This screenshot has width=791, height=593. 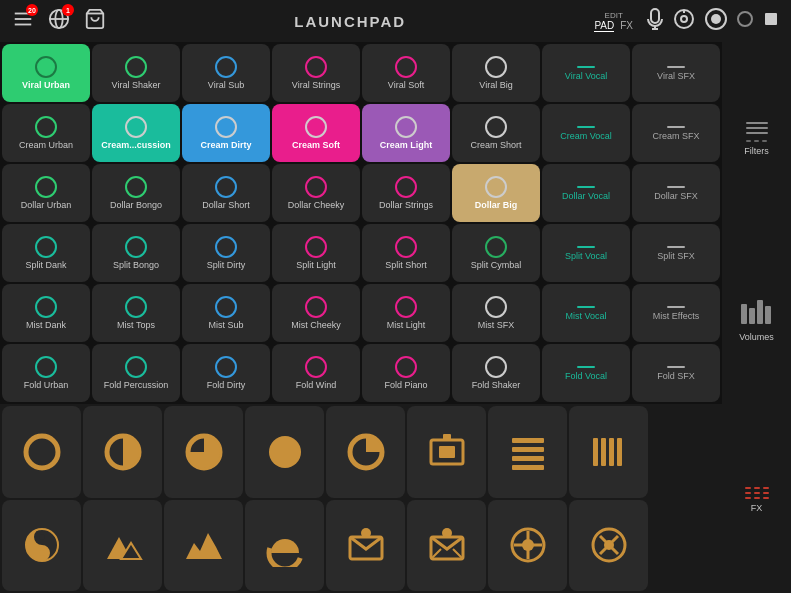 I want to click on pad-row4-col2: Split Bongo, so click(x=136, y=253).